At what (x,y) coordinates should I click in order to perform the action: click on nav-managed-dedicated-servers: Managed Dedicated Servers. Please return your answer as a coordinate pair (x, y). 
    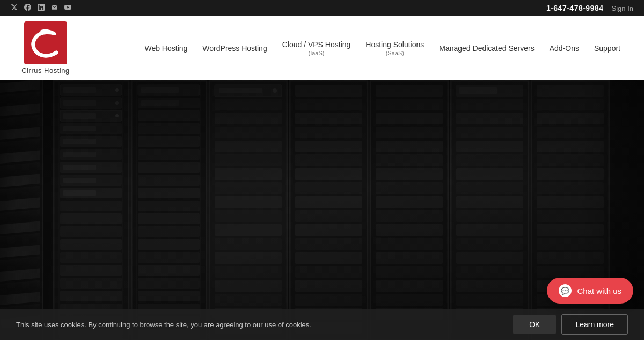
    Looking at the image, I should click on (486, 48).